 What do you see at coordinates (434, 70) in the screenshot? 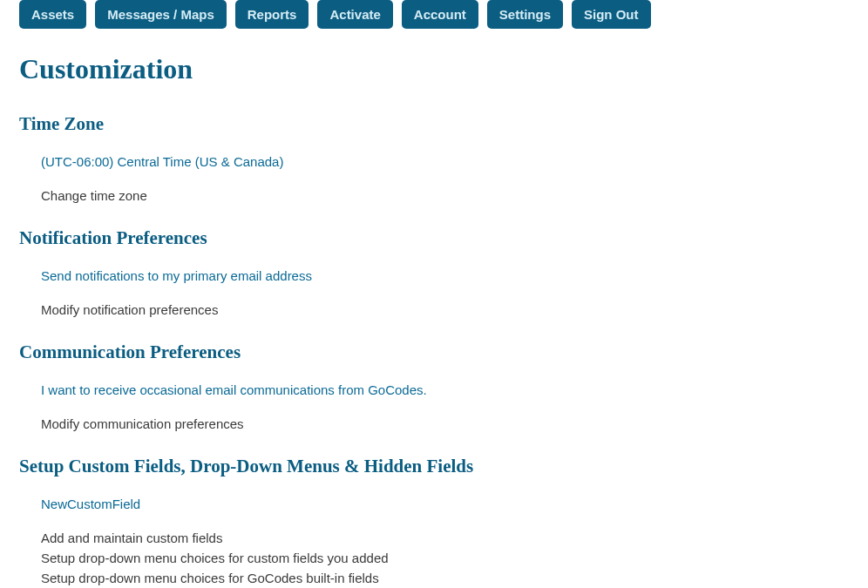
I see `page-title: Customization` at bounding box center [434, 70].